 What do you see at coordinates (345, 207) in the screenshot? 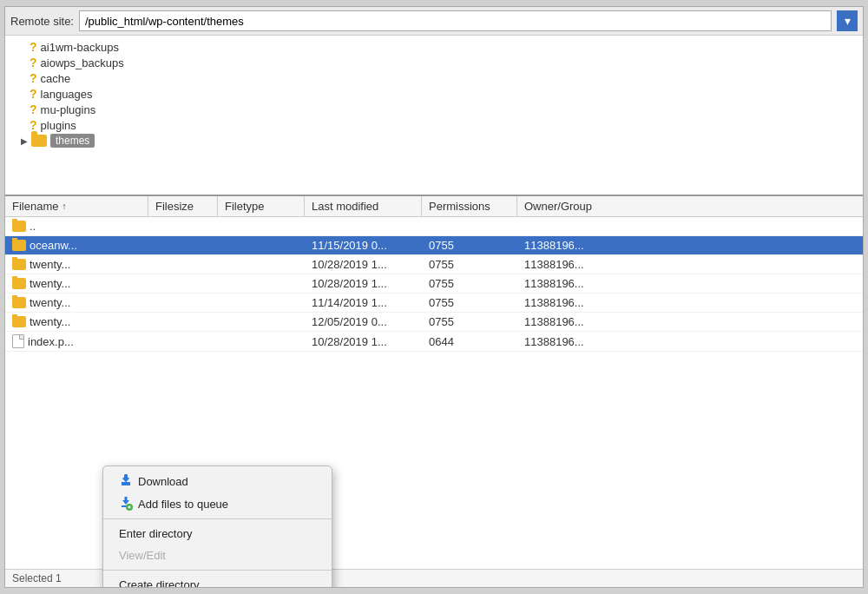
I see `col-lastmod-label: Last modified` at bounding box center [345, 207].